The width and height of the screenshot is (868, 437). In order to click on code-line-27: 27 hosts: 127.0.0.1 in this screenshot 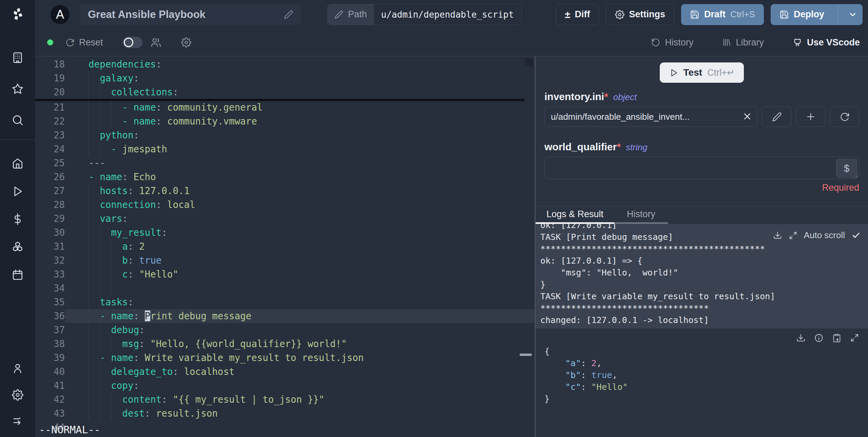, I will do `click(285, 191)`.